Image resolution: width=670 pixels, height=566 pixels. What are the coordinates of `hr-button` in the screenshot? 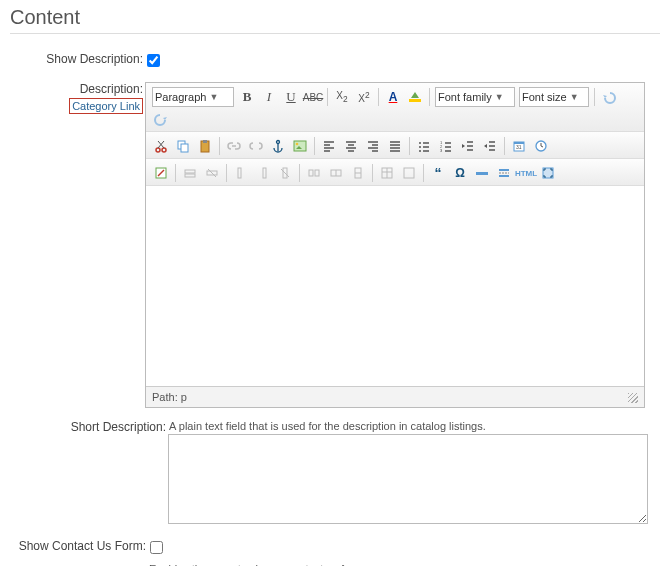 It's located at (482, 173).